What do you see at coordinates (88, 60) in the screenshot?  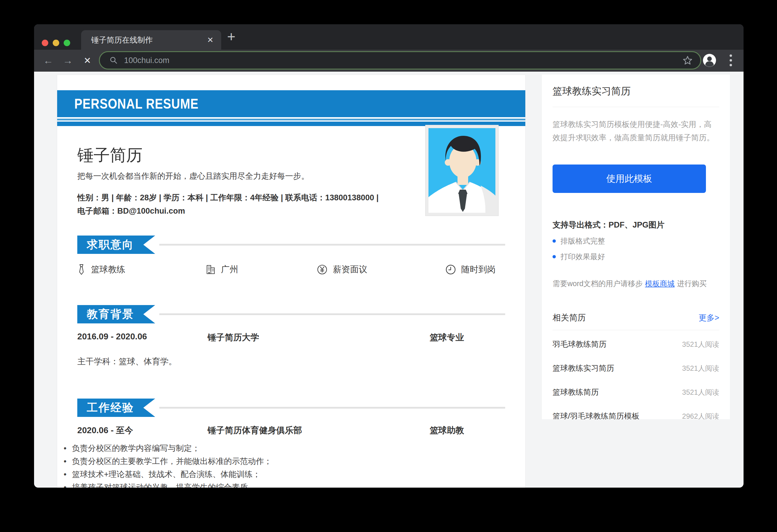 I see `stop-loading-icon: ✕` at bounding box center [88, 60].